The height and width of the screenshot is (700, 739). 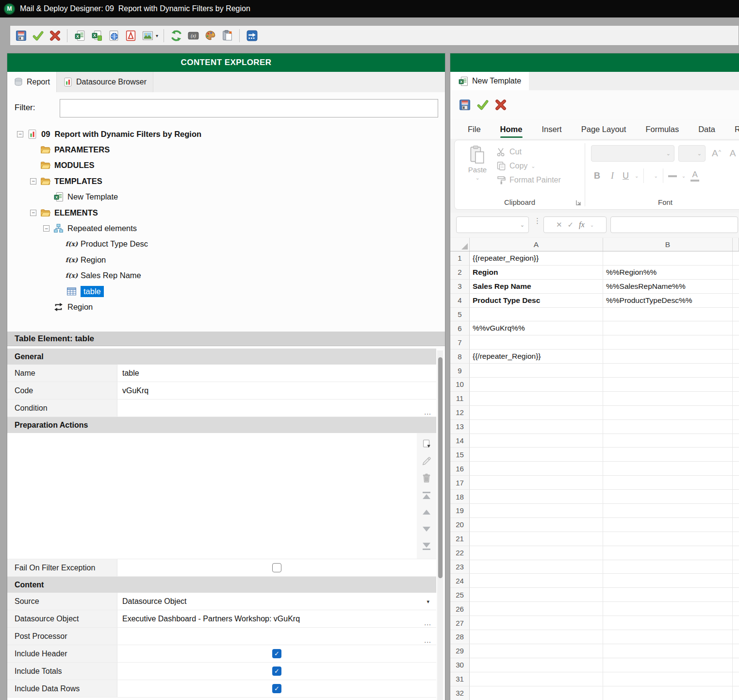 I want to click on ribbon-tab-r: R, so click(x=737, y=130).